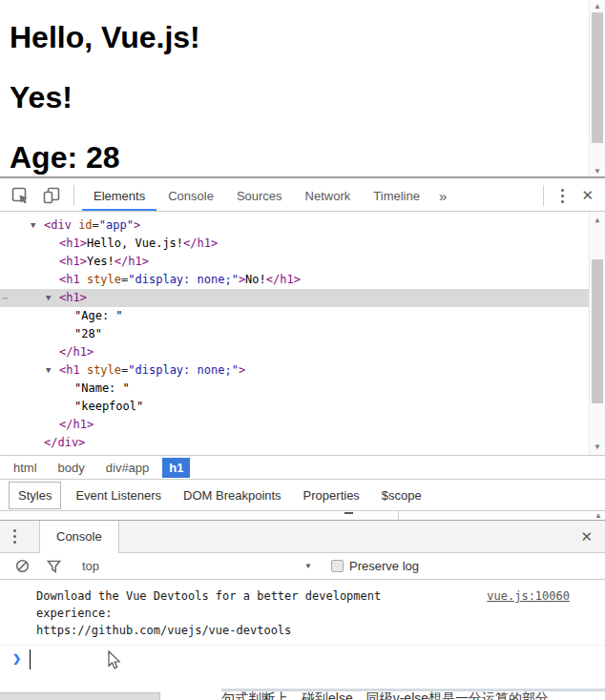 The image size is (605, 700). I want to click on row-overflow-icon: ⋯, so click(6, 298).